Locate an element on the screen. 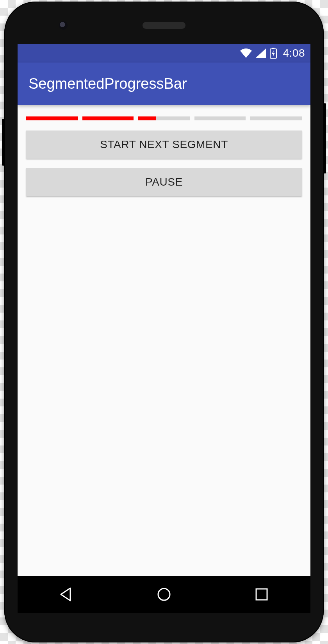  status-bar: 4:08 is located at coordinates (164, 53).